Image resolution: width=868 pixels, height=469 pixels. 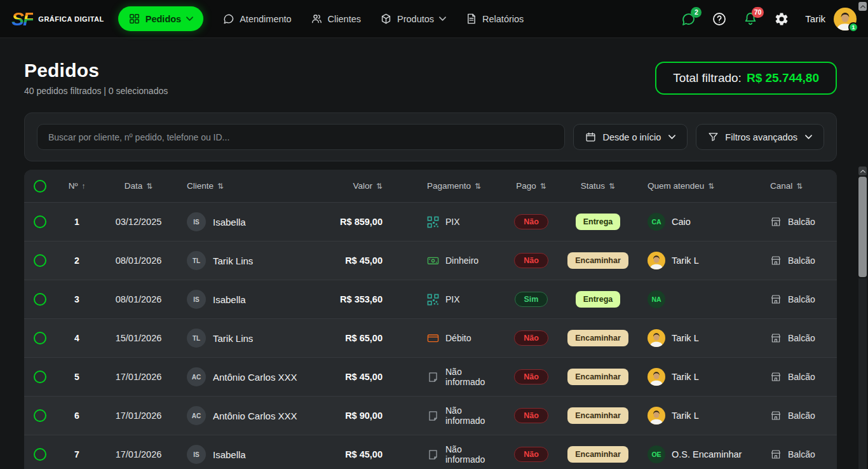 What do you see at coordinates (431, 377) in the screenshot?
I see `order-row: 5 17/01/2026 AC Antônio Carlos XXX R$ 45…` at bounding box center [431, 377].